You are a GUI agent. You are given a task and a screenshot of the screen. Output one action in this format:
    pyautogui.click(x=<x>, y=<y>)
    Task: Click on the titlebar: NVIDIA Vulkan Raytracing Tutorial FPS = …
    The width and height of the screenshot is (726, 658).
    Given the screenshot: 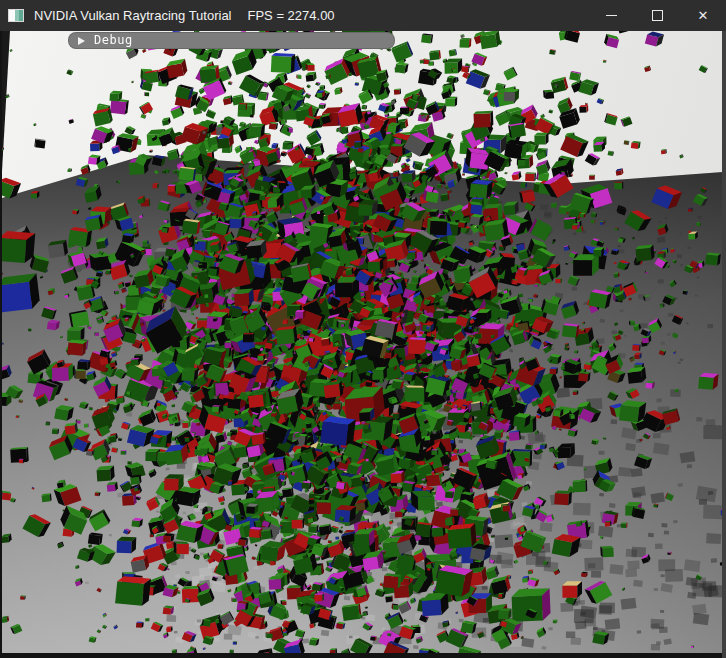 What is the action you would take?
    pyautogui.click(x=363, y=16)
    